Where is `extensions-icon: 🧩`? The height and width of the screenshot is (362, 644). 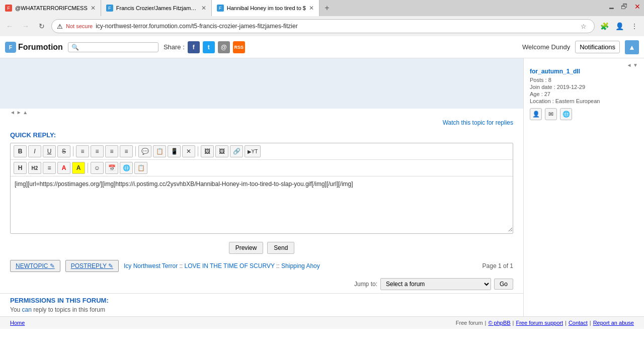 extensions-icon: 🧩 is located at coordinates (604, 26).